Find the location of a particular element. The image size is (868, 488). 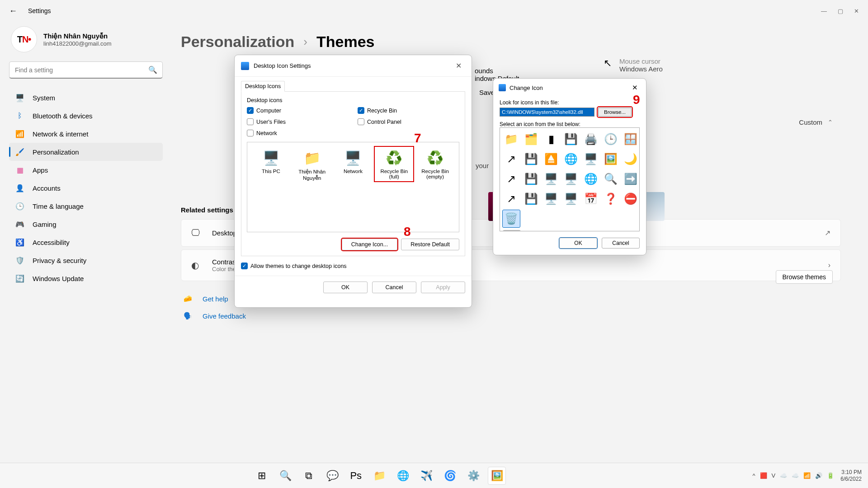

allow-themes-checkbox: ✓ is located at coordinates (244, 266).